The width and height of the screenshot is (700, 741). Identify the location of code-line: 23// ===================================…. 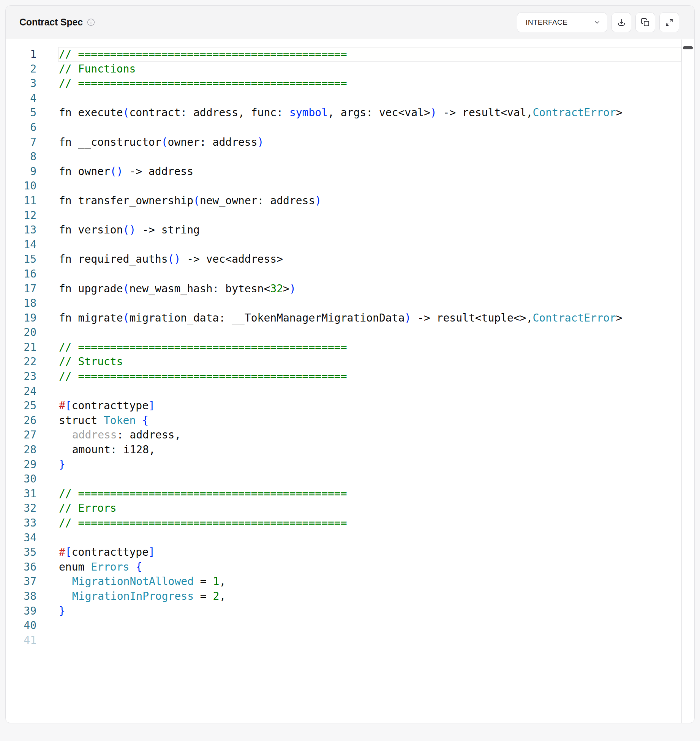
(343, 377).